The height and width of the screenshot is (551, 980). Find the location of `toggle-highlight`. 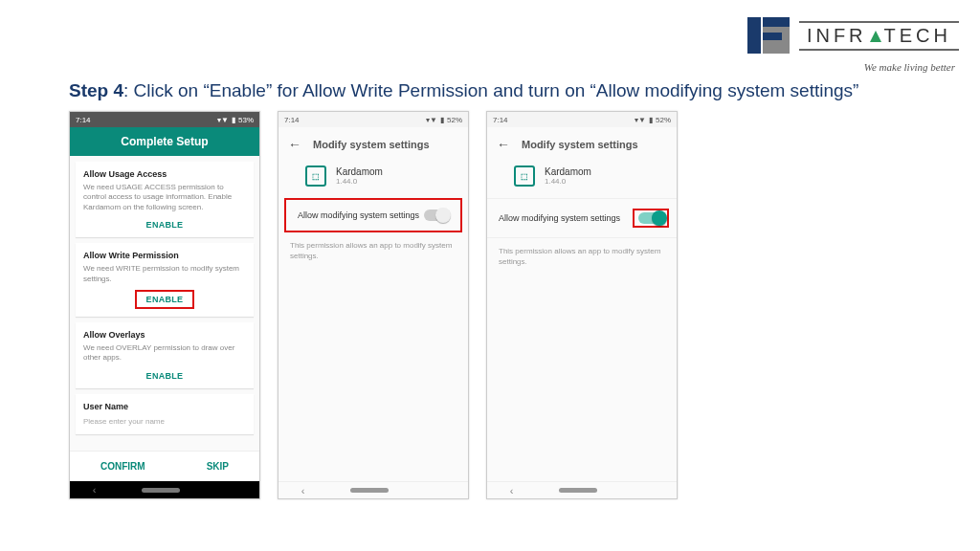

toggle-highlight is located at coordinates (651, 218).